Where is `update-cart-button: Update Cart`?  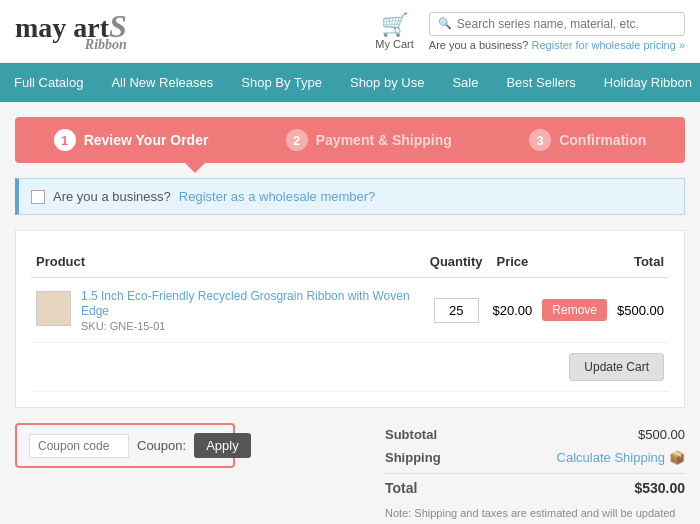
update-cart-button: Update Cart is located at coordinates (616, 367).